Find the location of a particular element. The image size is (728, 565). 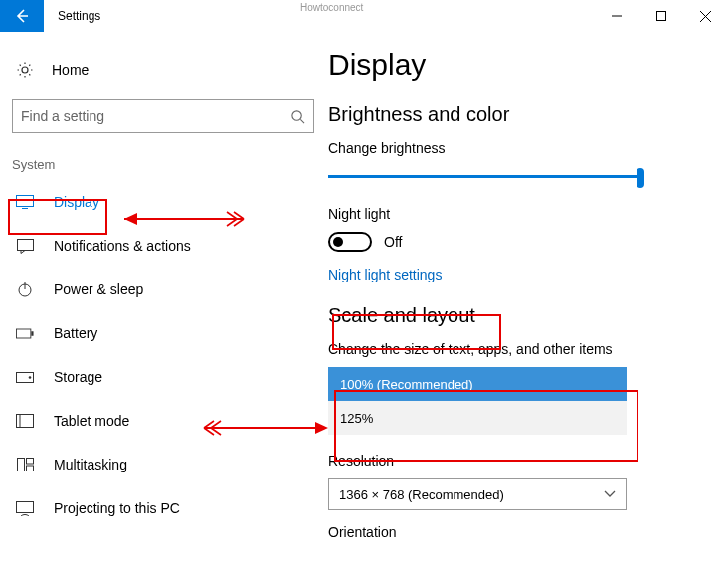

brightness-label: Change brightness is located at coordinates (514, 148).